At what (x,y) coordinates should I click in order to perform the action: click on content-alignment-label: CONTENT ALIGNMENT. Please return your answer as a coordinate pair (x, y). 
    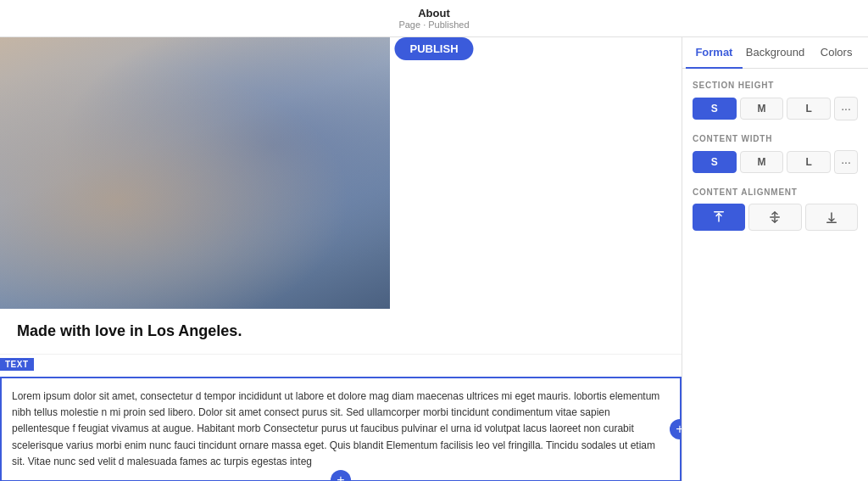
    Looking at the image, I should click on (775, 192).